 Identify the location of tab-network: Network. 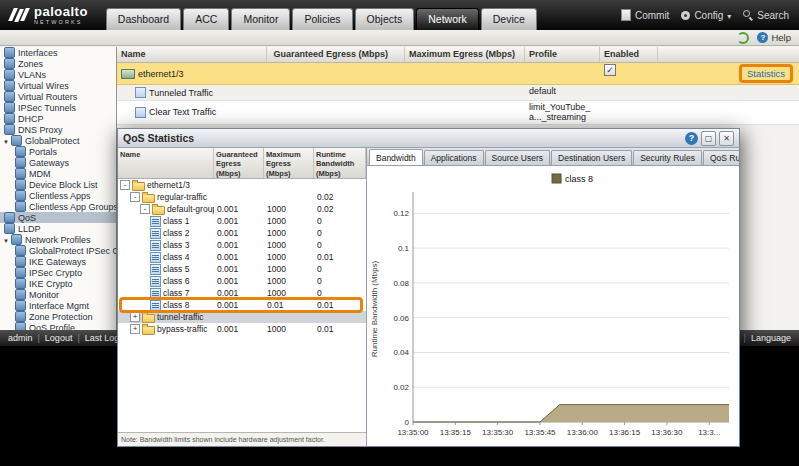
(448, 19).